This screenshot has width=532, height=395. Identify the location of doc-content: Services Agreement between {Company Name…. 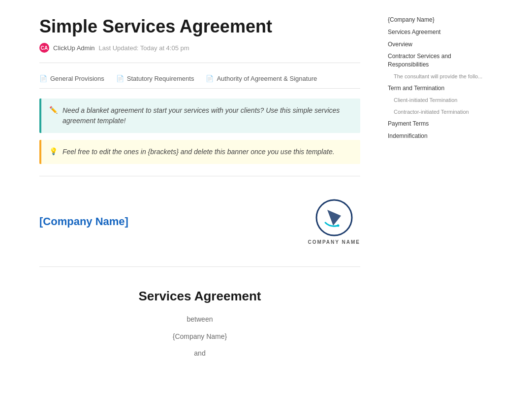
(200, 327).